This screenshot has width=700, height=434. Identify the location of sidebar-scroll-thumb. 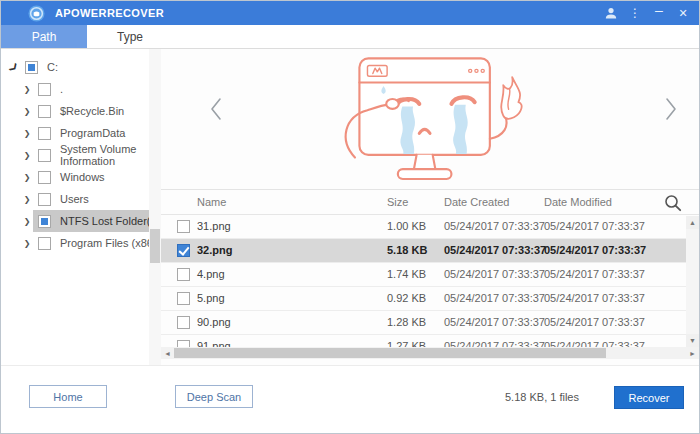
(155, 246).